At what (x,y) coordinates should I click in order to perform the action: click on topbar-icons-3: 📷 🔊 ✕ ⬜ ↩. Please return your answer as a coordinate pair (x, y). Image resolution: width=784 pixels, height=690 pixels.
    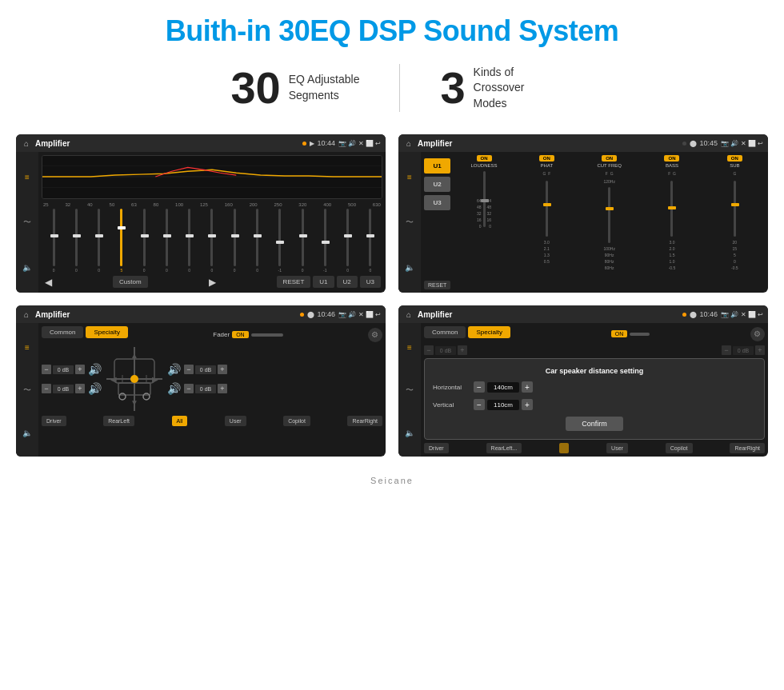
    Looking at the image, I should click on (360, 315).